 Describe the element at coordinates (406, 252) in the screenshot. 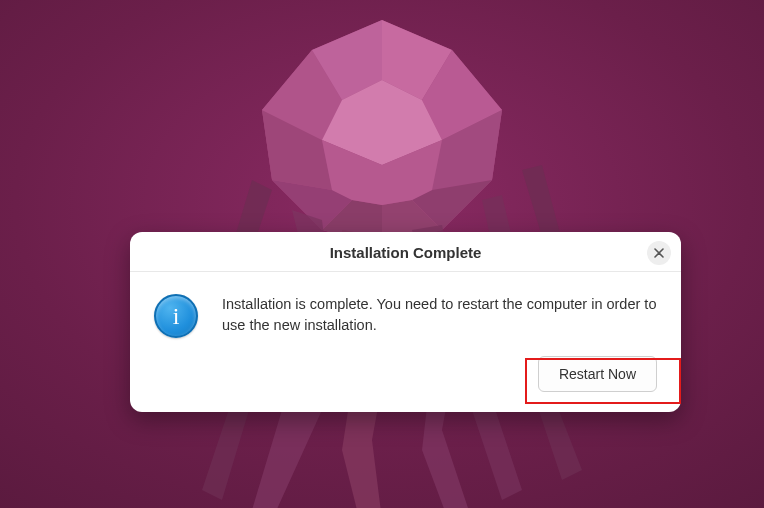

I see `dialog-title: Installation Complete` at that location.